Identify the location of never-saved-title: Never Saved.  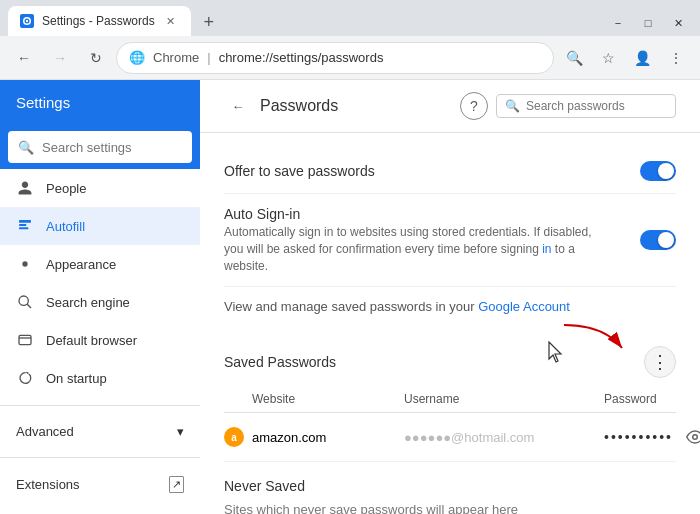
(450, 486).